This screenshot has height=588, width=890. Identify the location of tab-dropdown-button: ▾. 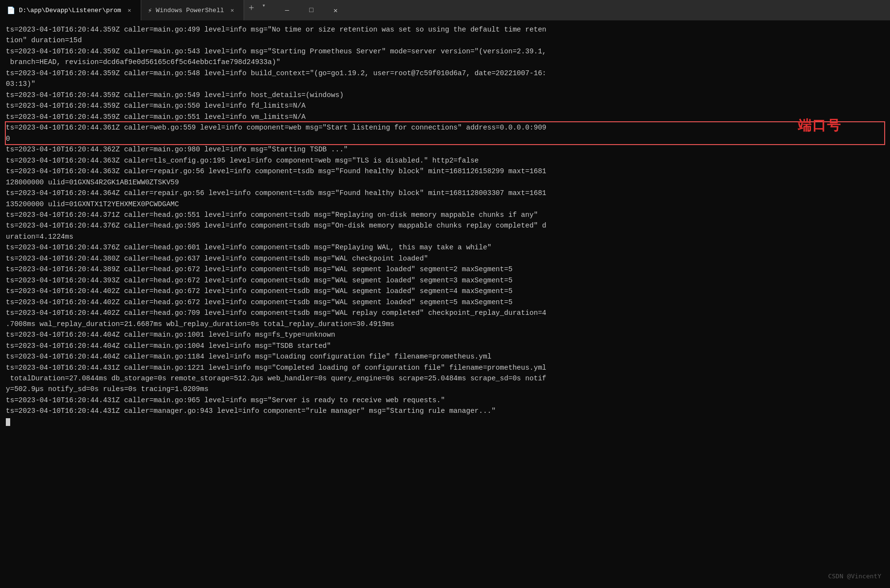
(264, 5).